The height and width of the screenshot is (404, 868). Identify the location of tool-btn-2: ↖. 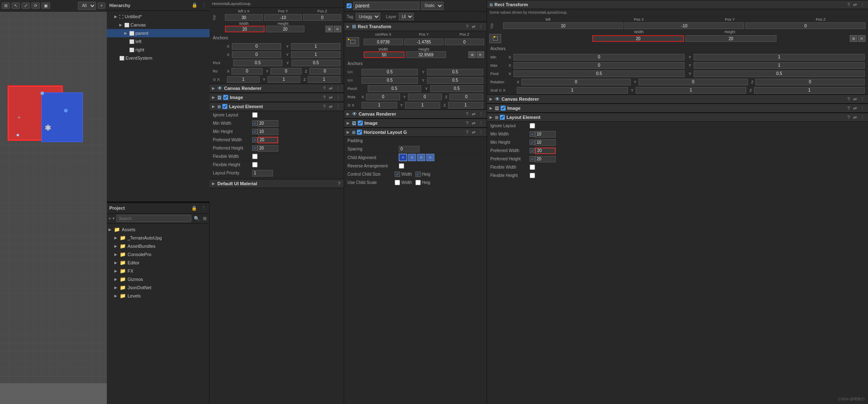
(16, 6).